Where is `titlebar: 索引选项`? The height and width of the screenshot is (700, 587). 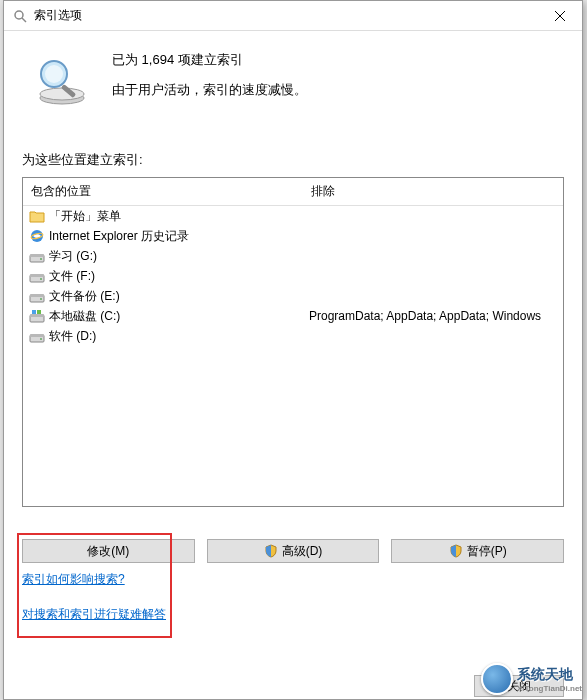 titlebar: 索引选项 is located at coordinates (293, 16).